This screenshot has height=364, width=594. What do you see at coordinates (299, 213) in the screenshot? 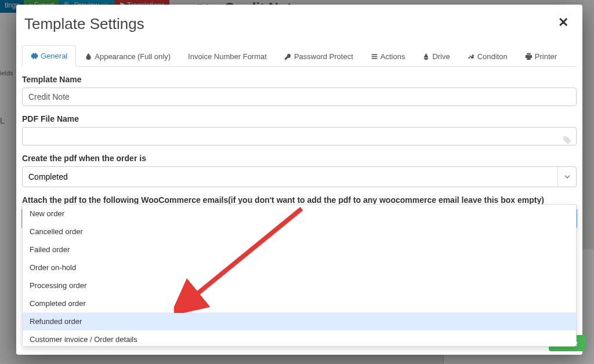
I see `option-new-order: New order` at bounding box center [299, 213].